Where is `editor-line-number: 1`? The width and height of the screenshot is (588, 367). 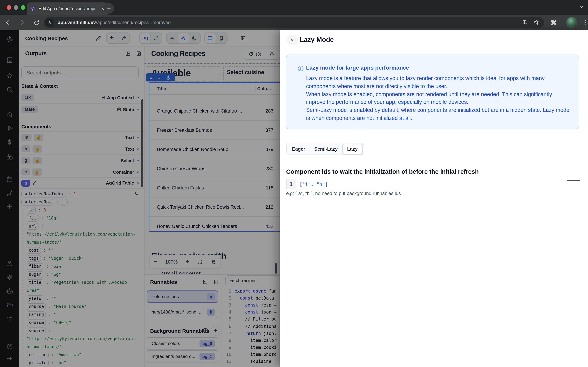 editor-line-number: 1 is located at coordinates (291, 184).